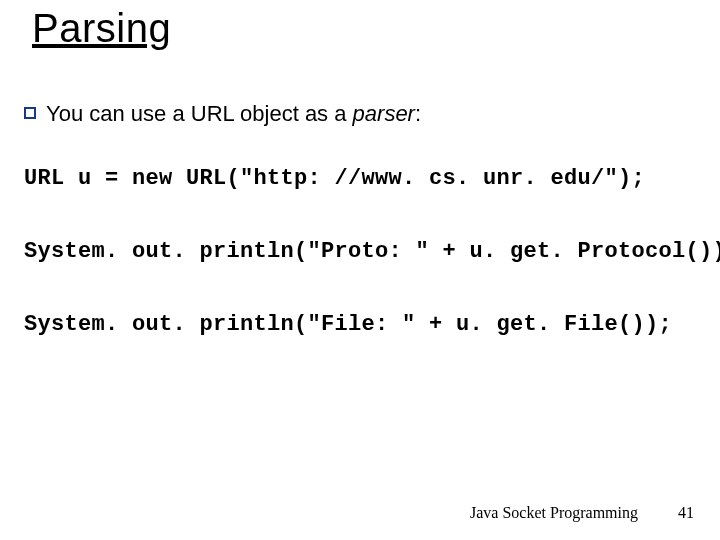  Describe the element at coordinates (102, 28) in the screenshot. I see `slide-title: Parsing` at that location.